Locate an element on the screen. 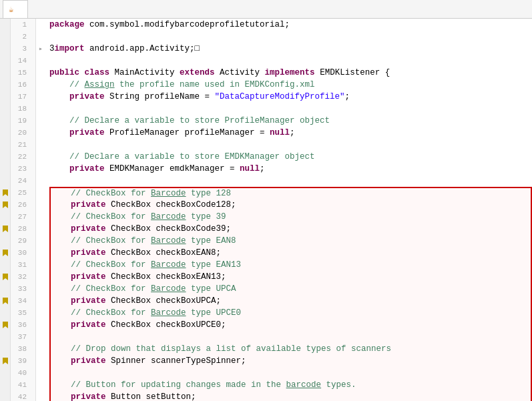 The height and width of the screenshot is (401, 532). marker-strip is located at coordinates (5, 210).